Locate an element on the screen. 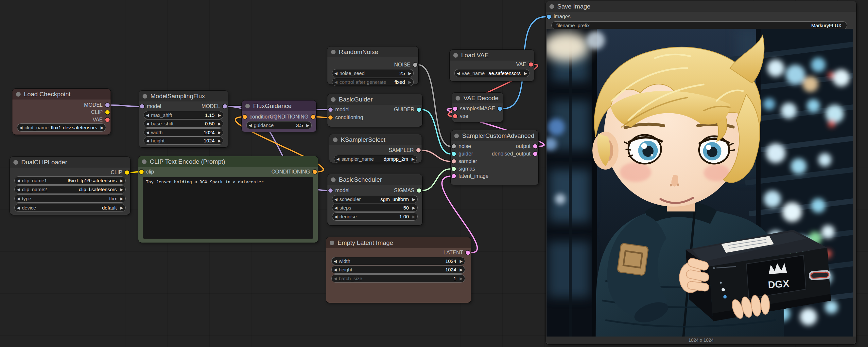 The width and height of the screenshot is (868, 347). node-basic-scheduler: BasicScheduler model SIGMAS scheduler sg… is located at coordinates (375, 200).